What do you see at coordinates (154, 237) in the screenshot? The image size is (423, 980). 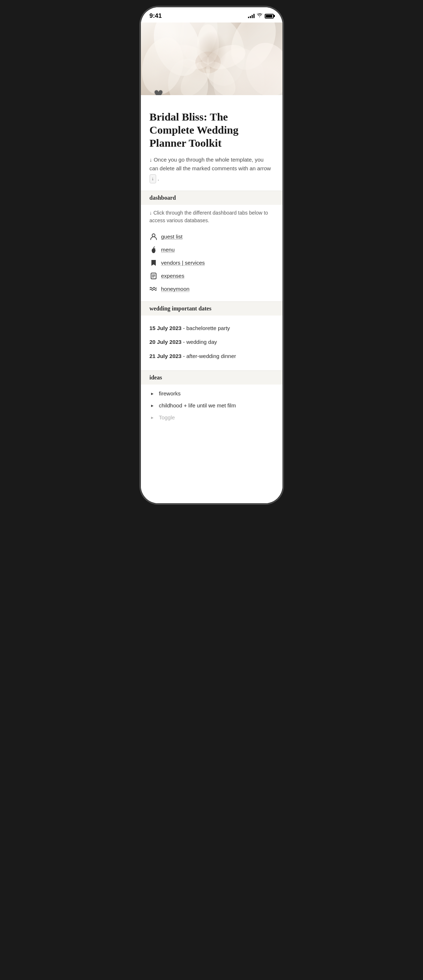 I see `person-icon` at bounding box center [154, 237].